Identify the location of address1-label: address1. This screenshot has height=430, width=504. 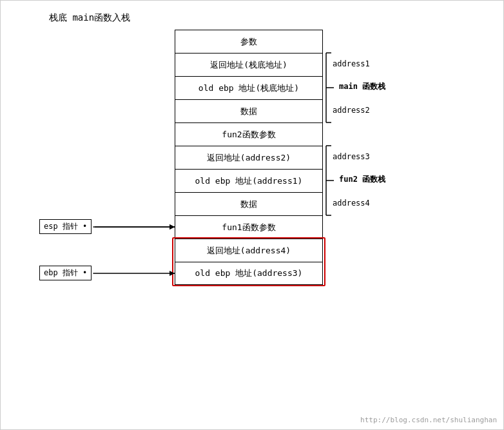
(351, 64).